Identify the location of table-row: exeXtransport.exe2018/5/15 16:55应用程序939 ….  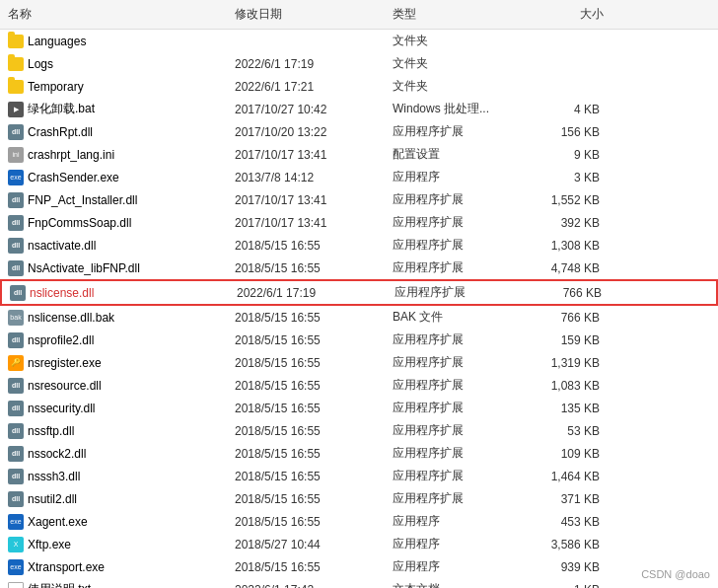
(359, 566).